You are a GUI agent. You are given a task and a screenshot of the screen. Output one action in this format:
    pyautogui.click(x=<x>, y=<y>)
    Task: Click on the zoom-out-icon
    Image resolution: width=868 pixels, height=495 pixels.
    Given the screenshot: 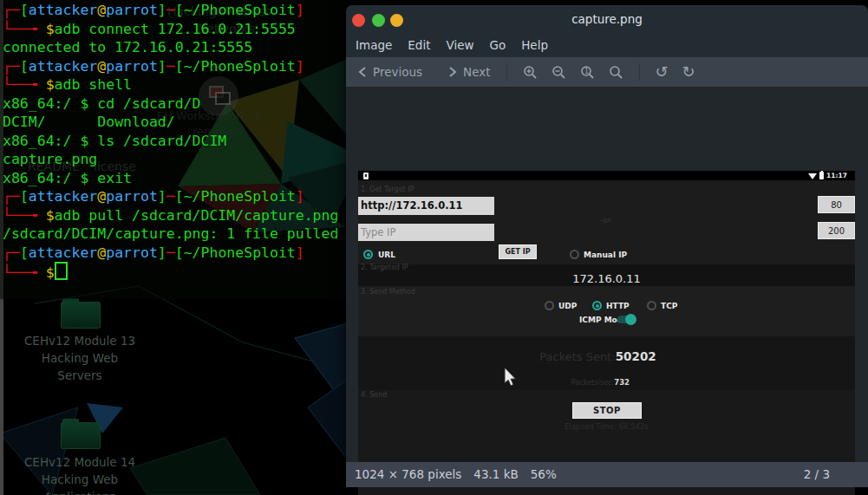 What is the action you would take?
    pyautogui.click(x=558, y=73)
    